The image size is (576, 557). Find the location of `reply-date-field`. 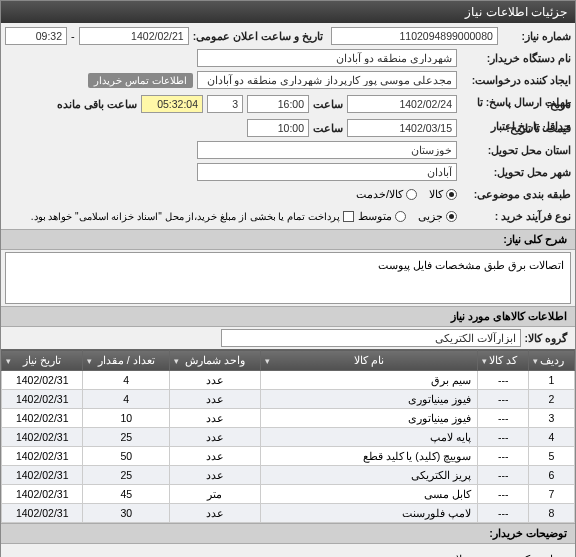

reply-date-field is located at coordinates (402, 104).